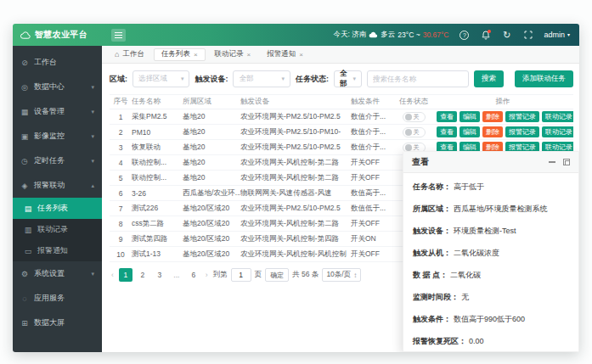  I want to click on next-page-button: ›, so click(207, 275).